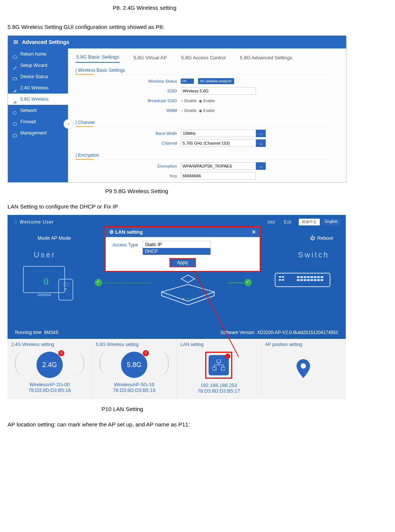 The width and height of the screenshot is (395, 532). I want to click on wmm-radios: ○ Disable ◉ Enable, so click(198, 110).